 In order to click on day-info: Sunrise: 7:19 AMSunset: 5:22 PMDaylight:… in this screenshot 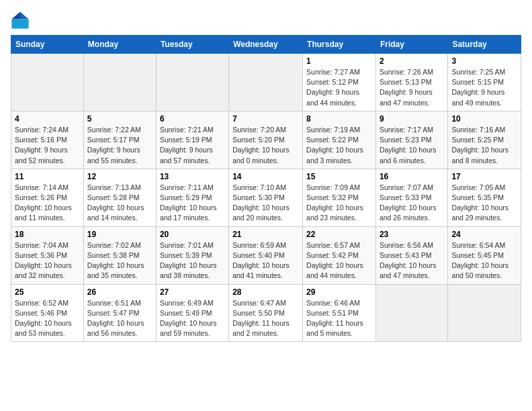, I will do `click(339, 145)`.